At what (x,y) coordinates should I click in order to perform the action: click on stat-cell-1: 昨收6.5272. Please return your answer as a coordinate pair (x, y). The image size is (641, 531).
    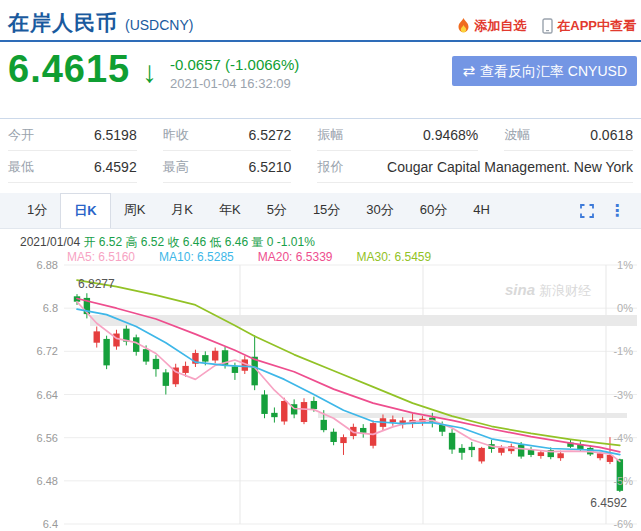
    Looking at the image, I should click on (228, 135).